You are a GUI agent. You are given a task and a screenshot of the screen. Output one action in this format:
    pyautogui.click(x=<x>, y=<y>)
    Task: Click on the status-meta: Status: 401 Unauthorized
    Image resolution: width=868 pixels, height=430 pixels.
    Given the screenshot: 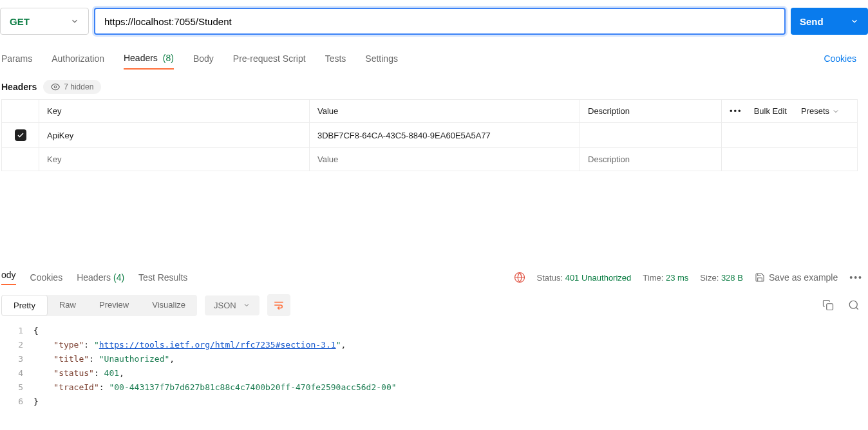 What is the action you would take?
    pyautogui.click(x=585, y=278)
    